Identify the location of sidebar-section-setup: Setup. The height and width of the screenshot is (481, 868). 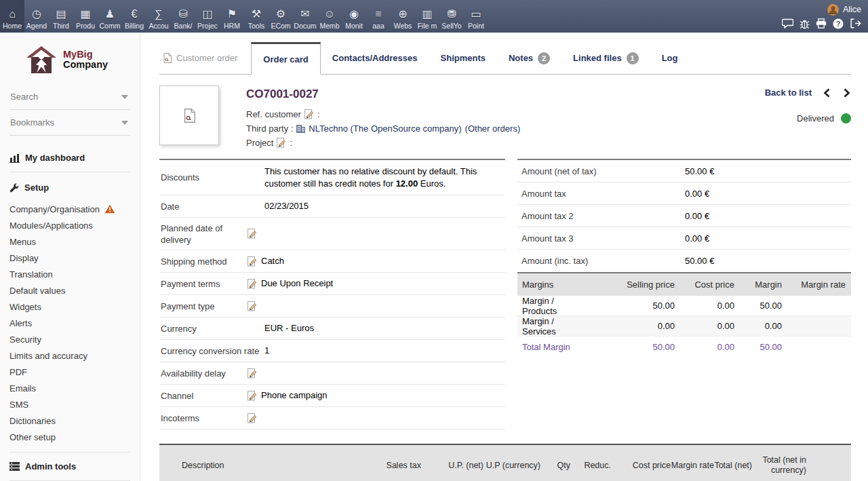
(70, 185).